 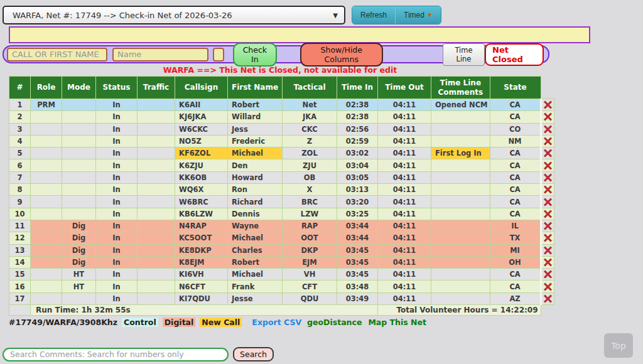 I want to click on cell-callsign: KJ6JKA, so click(x=202, y=117).